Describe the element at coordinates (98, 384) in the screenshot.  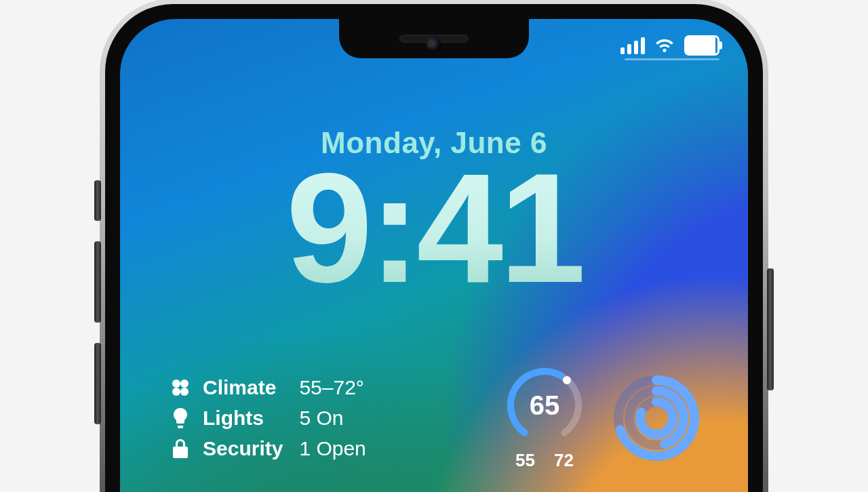
I see `volume-down-button` at that location.